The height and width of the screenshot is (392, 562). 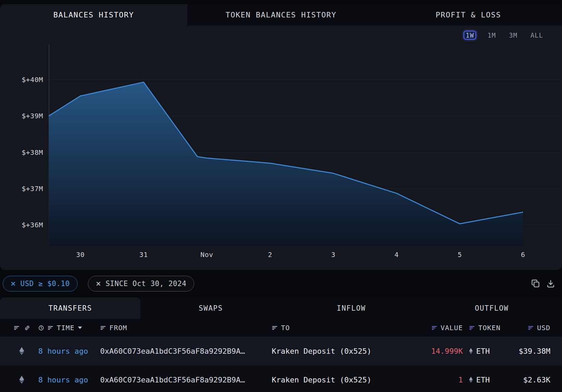 What do you see at coordinates (141, 284) in the screenshot?
I see `filter-chip-since-date: × SINCE Oct 30, 2024` at bounding box center [141, 284].